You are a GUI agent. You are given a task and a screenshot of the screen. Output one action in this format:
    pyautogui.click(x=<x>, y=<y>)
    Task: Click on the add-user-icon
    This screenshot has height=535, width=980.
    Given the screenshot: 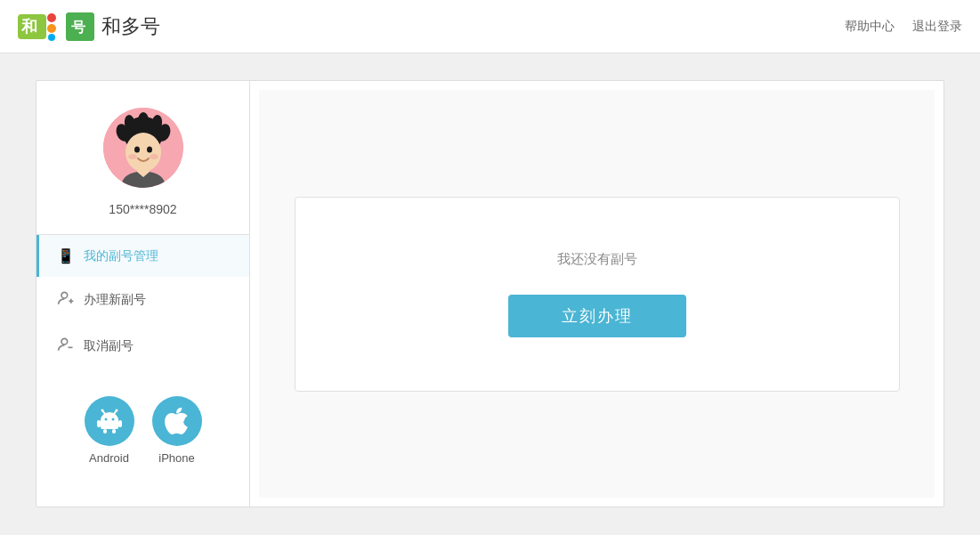 What is the action you would take?
    pyautogui.click(x=66, y=300)
    